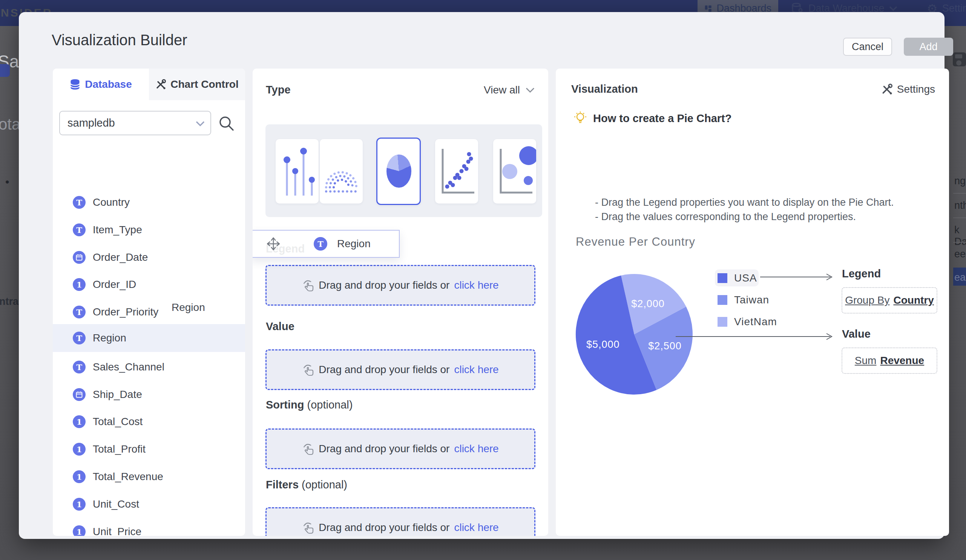 The height and width of the screenshot is (560, 966). What do you see at coordinates (309, 405) in the screenshot?
I see `section-label-sorting: Sorting (optional)` at bounding box center [309, 405].